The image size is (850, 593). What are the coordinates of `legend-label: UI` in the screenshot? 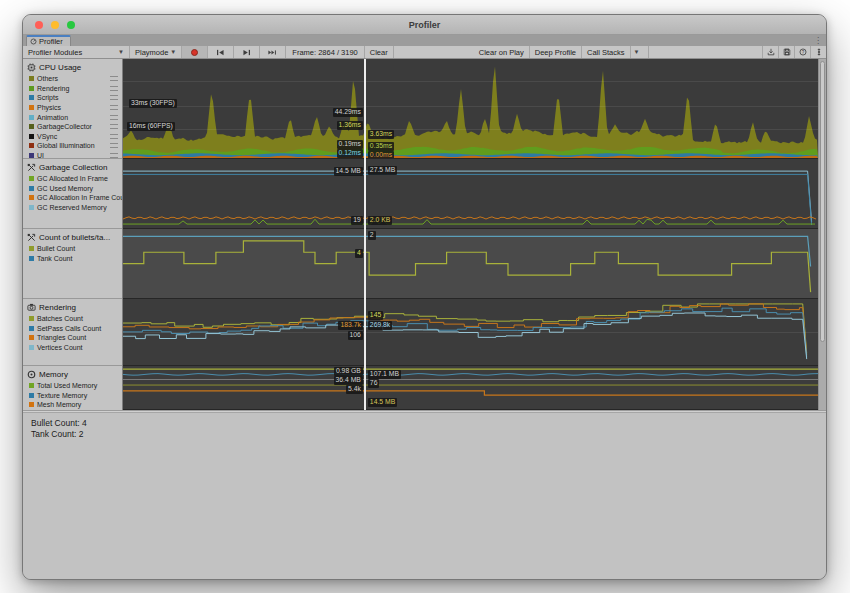 It's located at (40, 156).